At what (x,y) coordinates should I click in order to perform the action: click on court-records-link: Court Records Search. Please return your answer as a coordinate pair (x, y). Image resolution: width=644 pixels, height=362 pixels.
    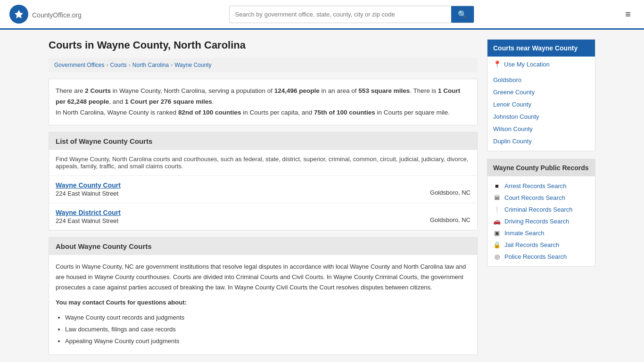
    Looking at the image, I should click on (535, 198).